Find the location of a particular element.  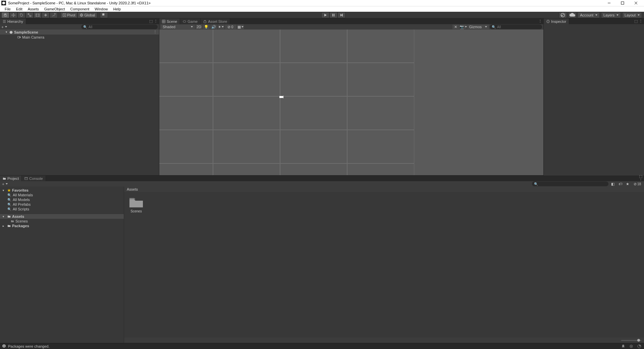

2d-toggle-button: 2D is located at coordinates (199, 27).